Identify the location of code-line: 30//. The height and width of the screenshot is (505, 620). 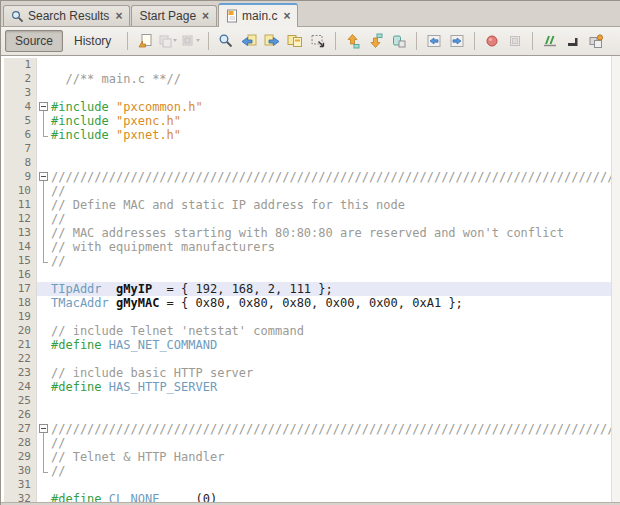
(310, 471).